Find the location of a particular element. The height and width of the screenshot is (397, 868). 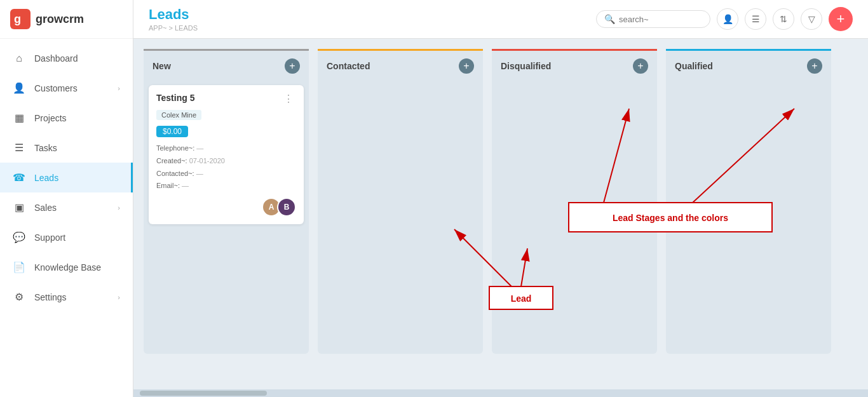

column-new: New + Testing 5 ⋮ Colex Mine $0.00 Telep… is located at coordinates (226, 201).